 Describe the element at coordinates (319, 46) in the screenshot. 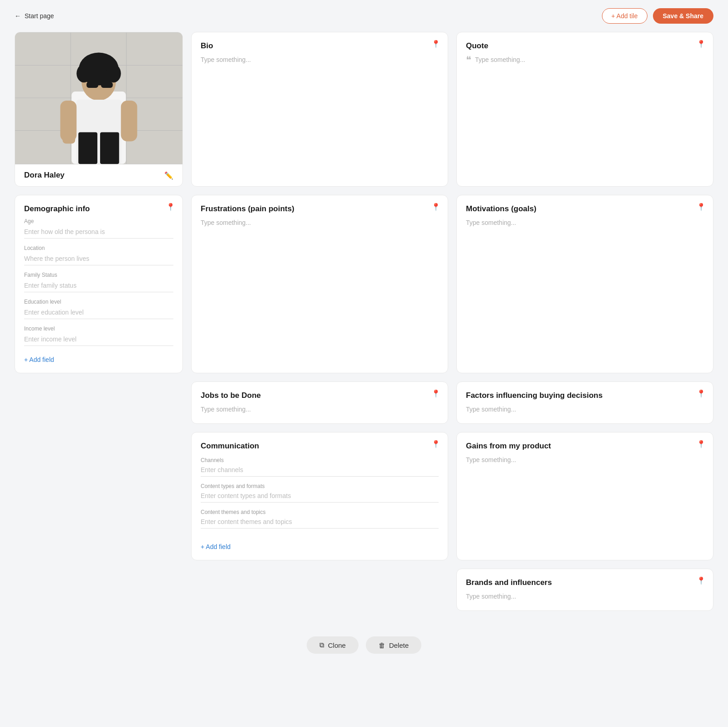

I see `bio-title: Bio` at that location.